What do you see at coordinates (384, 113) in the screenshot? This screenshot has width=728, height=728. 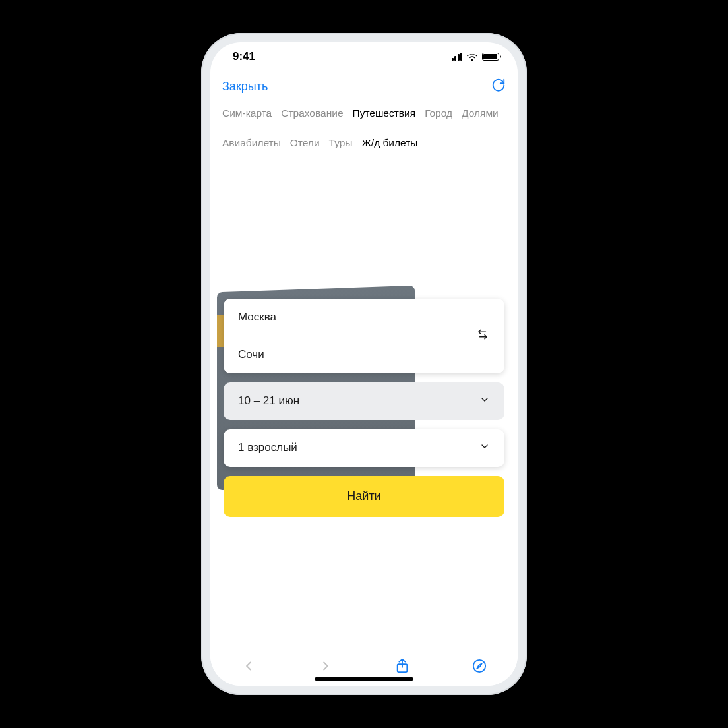 I see `tab-travel: Путешествия` at bounding box center [384, 113].